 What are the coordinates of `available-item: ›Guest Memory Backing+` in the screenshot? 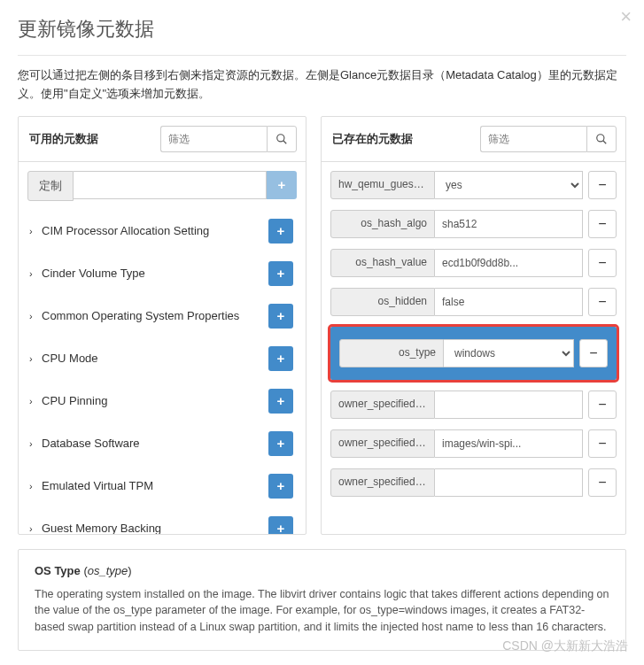 It's located at (162, 521).